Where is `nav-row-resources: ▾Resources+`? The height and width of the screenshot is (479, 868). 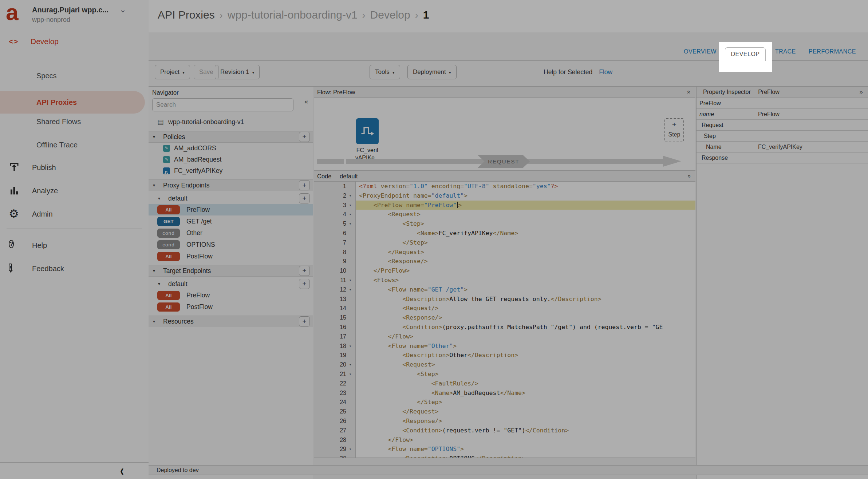
nav-row-resources: ▾Resources+ is located at coordinates (231, 321).